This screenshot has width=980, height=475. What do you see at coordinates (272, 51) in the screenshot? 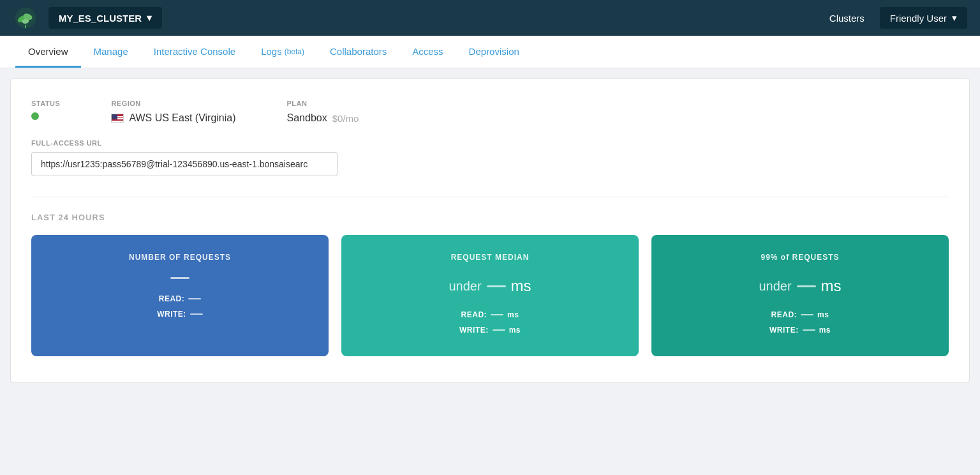
I see `logs-label: Logs` at bounding box center [272, 51].